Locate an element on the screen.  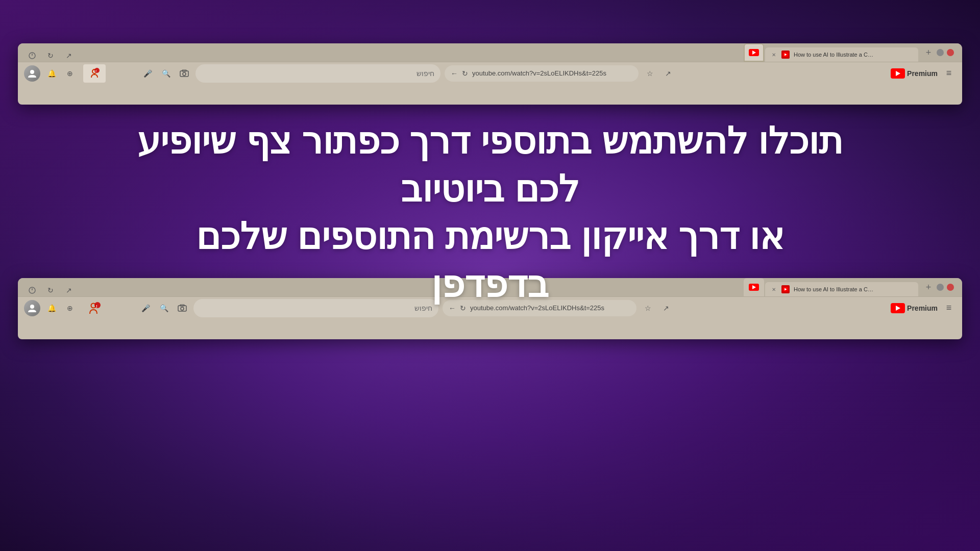
extension-floating-icon-bottom: ! is located at coordinates (94, 308).